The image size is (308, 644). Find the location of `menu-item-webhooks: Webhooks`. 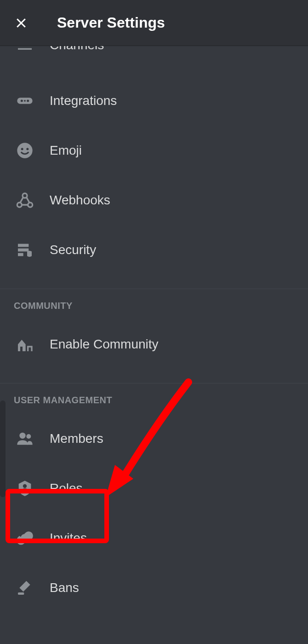

menu-item-webhooks: Webhooks is located at coordinates (154, 200).